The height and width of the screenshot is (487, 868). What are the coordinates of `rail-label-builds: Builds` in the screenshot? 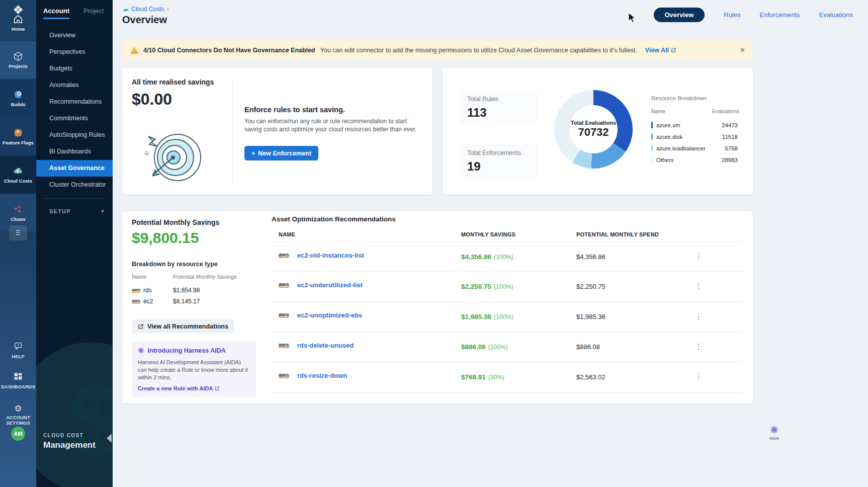 It's located at (18, 105).